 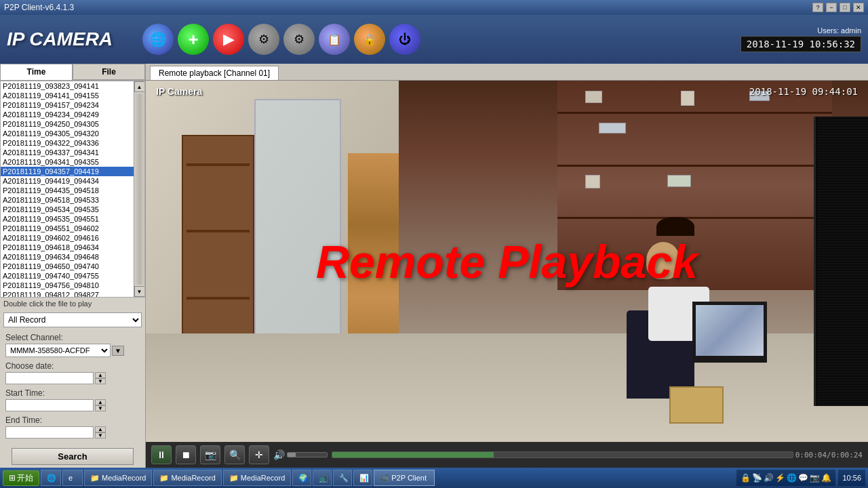 I want to click on scroll-thumb, so click(x=140, y=189).